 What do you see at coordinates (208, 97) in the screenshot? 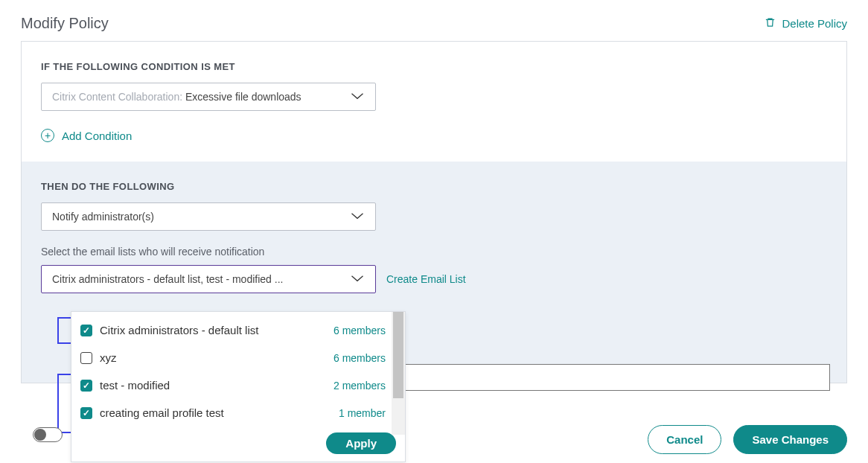
I see `condition-dropdown: Citrix Content Collaboration: Excessive …` at bounding box center [208, 97].